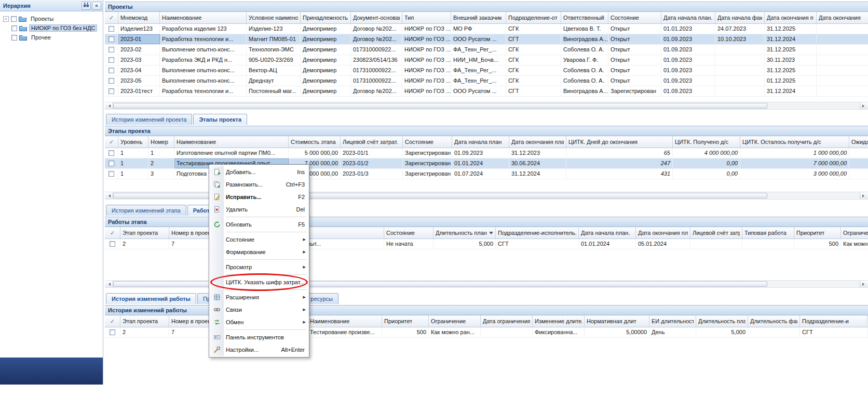 Image resolution: width=868 pixels, height=410 pixels. I want to click on table-cell: 2023-01/1, so click(372, 153).